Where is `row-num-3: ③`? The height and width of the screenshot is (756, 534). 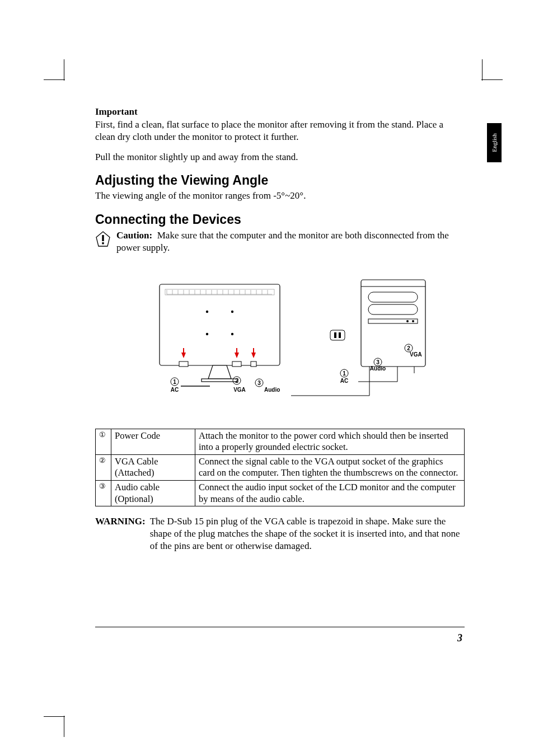
row-num-3: ③ is located at coordinates (102, 486).